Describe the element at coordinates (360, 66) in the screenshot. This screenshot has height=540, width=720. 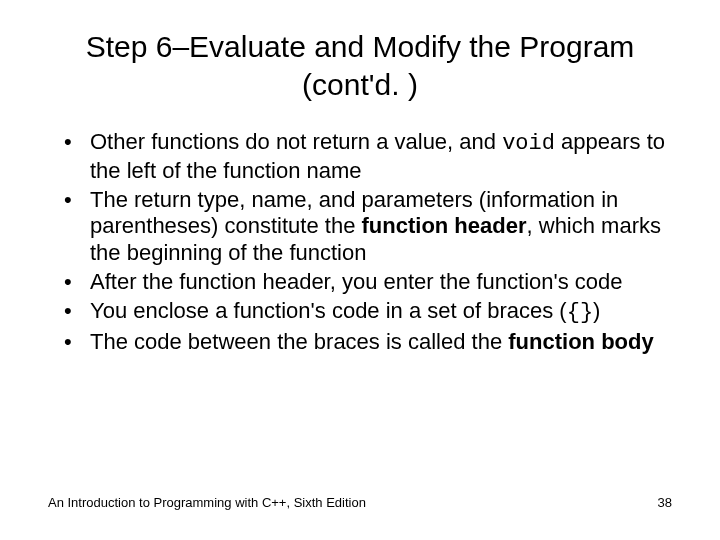
I see `slide-title: Step 6–Evaluate and Modify the Program (…` at that location.